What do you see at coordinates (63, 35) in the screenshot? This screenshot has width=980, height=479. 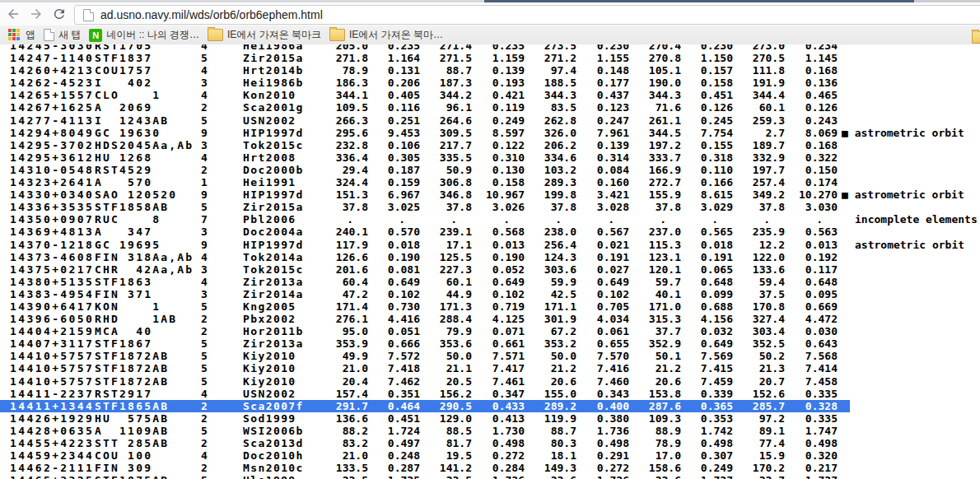 I see `bookmark-new-tab: 새 탭` at bounding box center [63, 35].